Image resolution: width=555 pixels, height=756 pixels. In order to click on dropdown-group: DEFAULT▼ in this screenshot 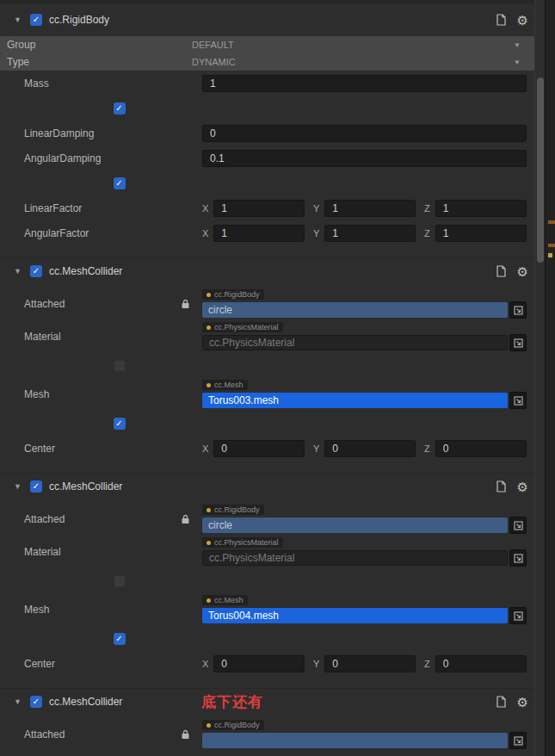, I will do `click(356, 45)`.